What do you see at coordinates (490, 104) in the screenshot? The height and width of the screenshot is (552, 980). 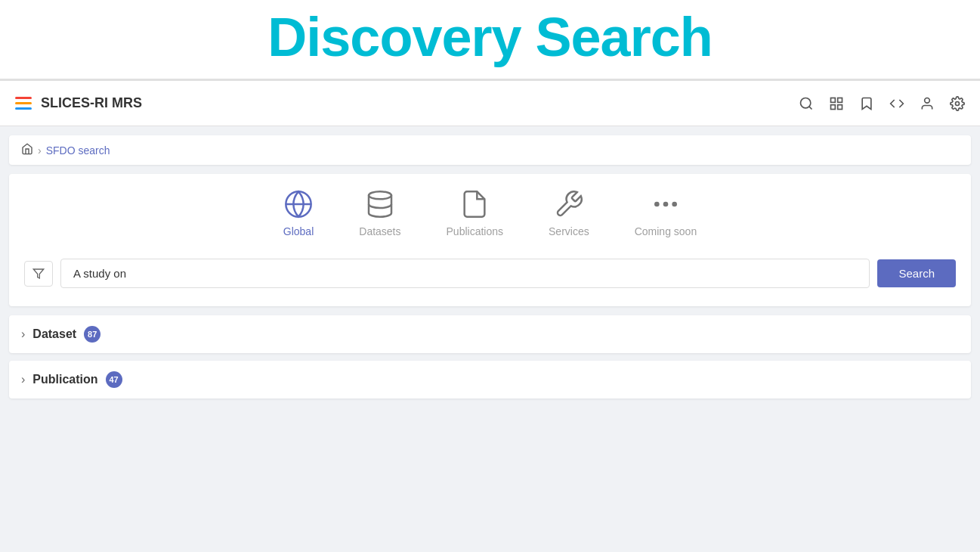 I see `top-nav: SLICES-RI MRS` at bounding box center [490, 104].